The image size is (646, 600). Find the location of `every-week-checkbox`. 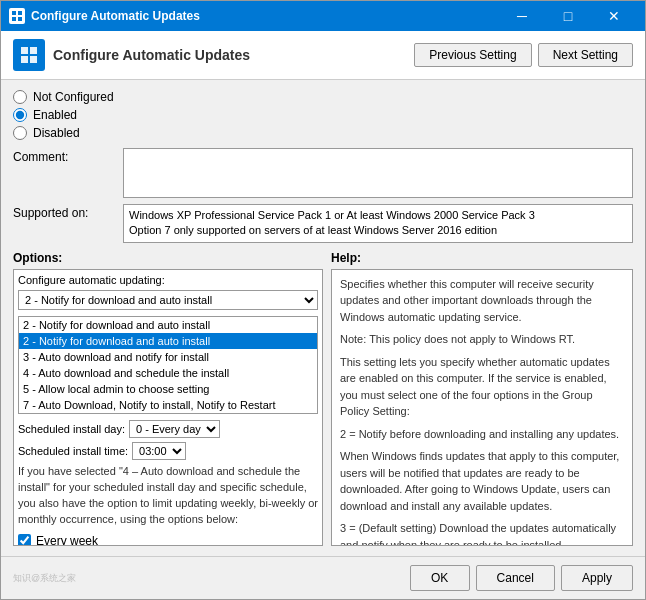

every-week-checkbox is located at coordinates (24, 540).